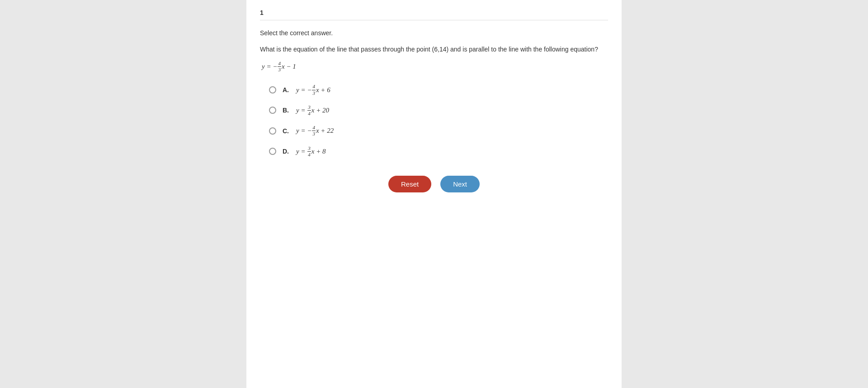 The image size is (868, 388). Describe the element at coordinates (313, 89) in the screenshot. I see `option-equation-a: y = − 4 3 x + 6` at that location.